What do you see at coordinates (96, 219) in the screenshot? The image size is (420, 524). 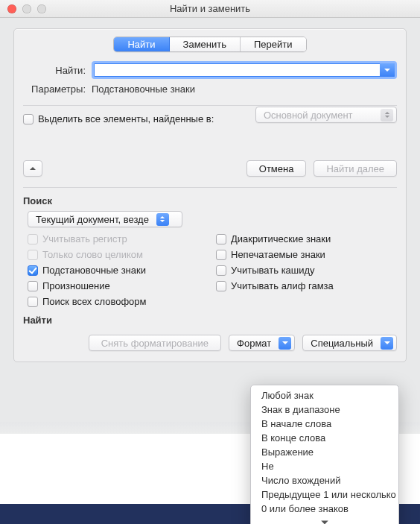 I see `search-scope-value: Текущий документ, везде` at bounding box center [96, 219].